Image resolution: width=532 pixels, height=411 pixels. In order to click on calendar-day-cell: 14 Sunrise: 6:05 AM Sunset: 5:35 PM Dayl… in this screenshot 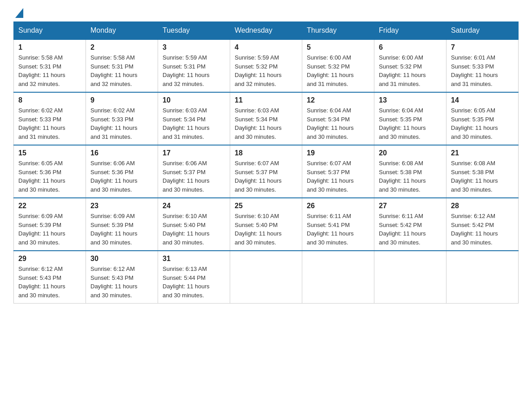, I will do `click(483, 119)`.